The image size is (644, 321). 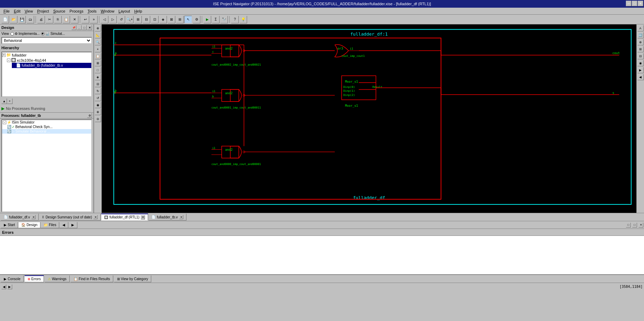 I want to click on tree-item-module: 📄 fulladder_tb (fulladder_tb.v, so click(x=52, y=66).